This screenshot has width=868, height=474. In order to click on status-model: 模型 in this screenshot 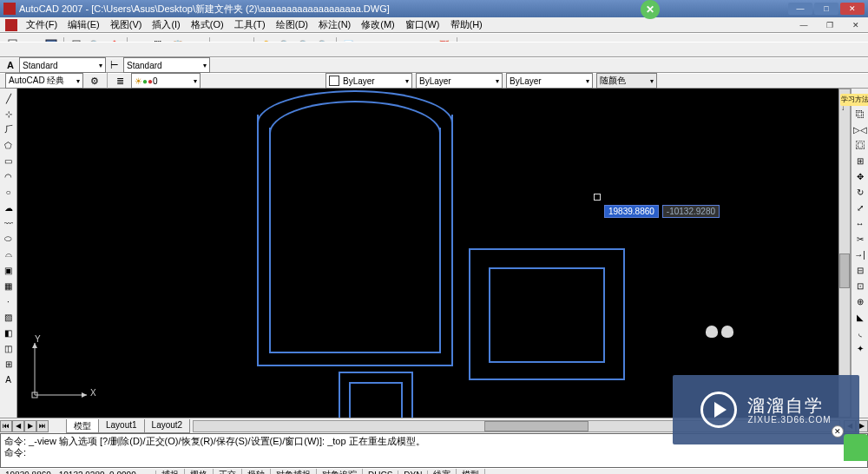, I will do `click(470, 471)`.